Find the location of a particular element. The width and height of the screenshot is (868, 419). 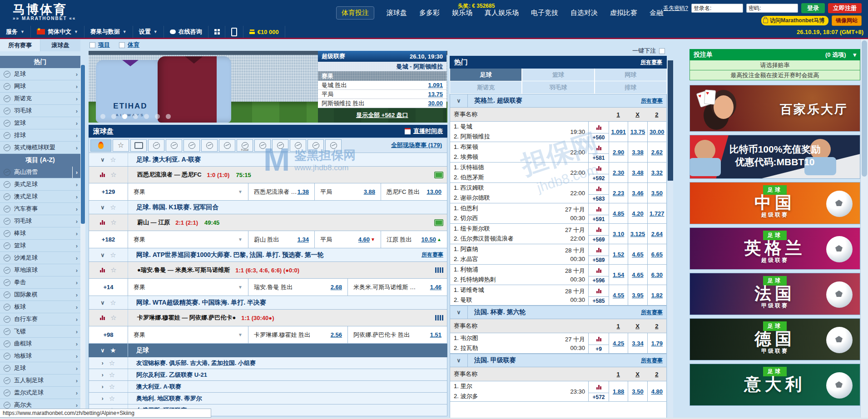

filter-sports-label: 体育 is located at coordinates (134, 45).